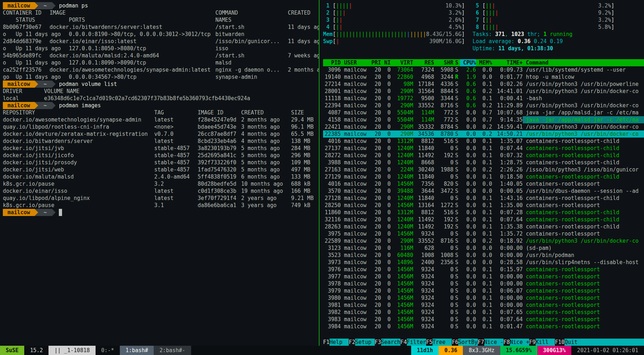 This screenshot has width=644, height=355. Describe the element at coordinates (413, 342) in the screenshot. I see `fkey-f4: F4Filter` at that location.